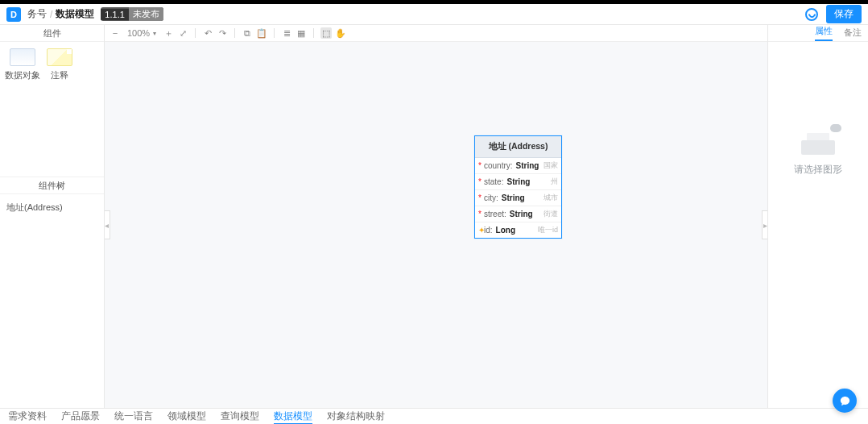  Describe the element at coordinates (222, 33) in the screenshot. I see `redo-icon: ↷` at that location.